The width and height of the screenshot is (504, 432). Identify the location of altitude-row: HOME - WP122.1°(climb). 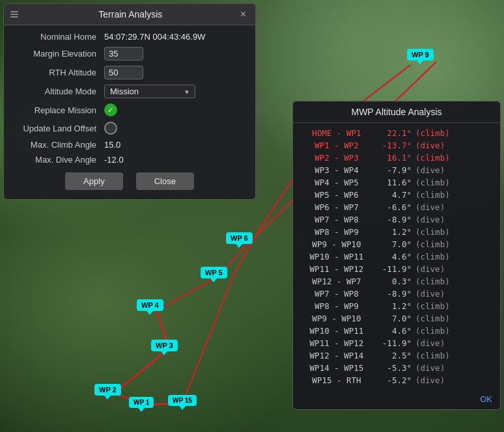
(397, 133).